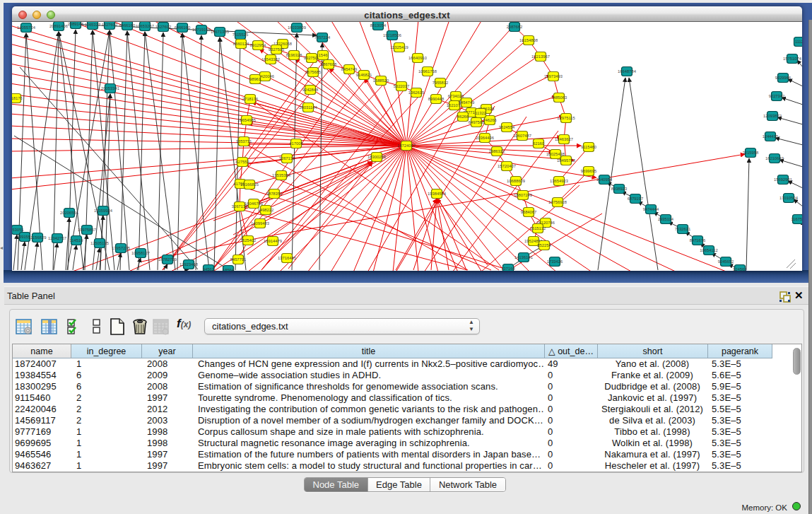 Image resolution: width=812 pixels, height=514 pixels. I want to click on svg-text: 14136141, so click(524, 257).